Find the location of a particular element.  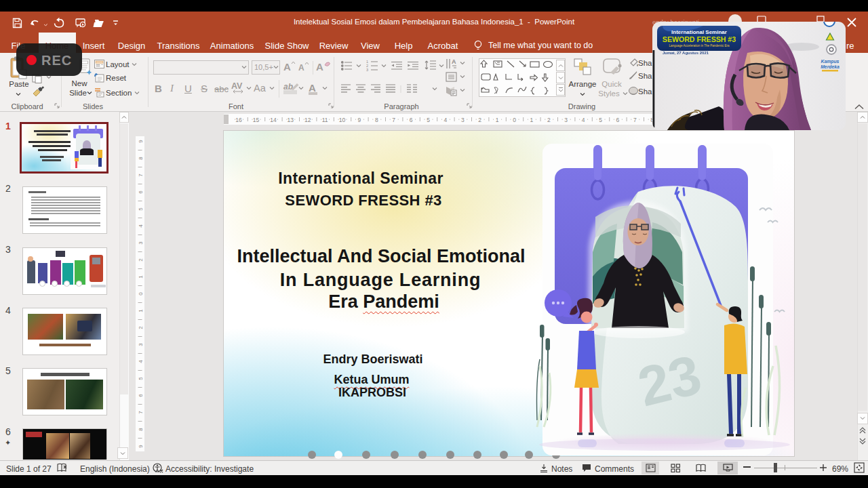

svg-text: 14 is located at coordinates (273, 120).